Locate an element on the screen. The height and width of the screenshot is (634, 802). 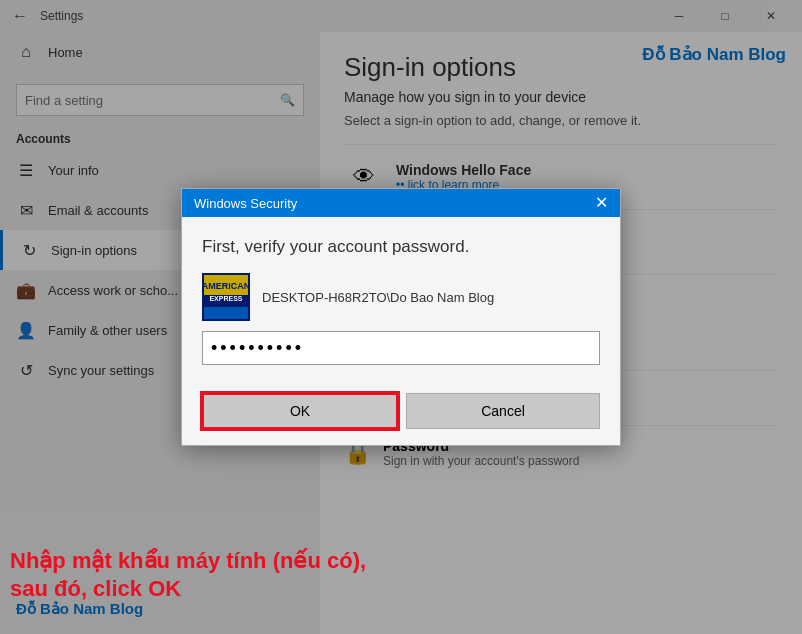
cancel-button: Cancel is located at coordinates (503, 411).